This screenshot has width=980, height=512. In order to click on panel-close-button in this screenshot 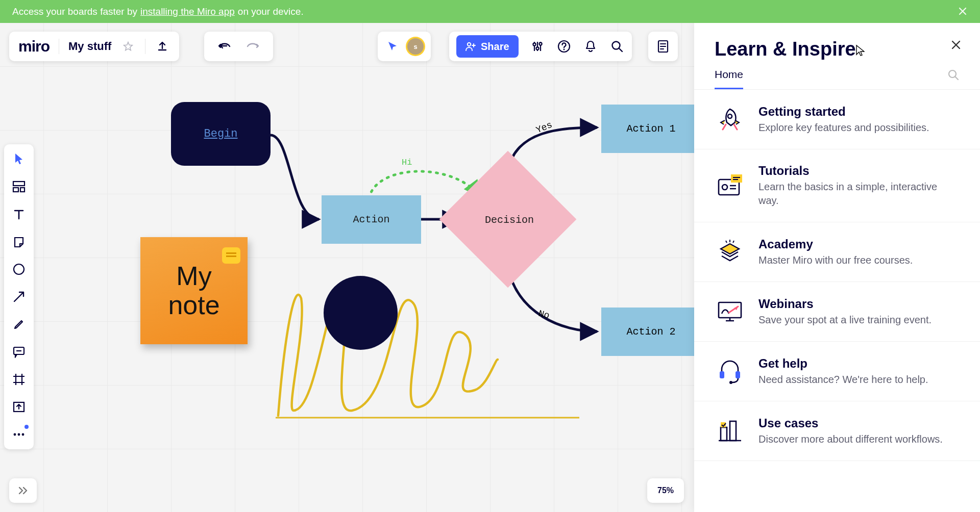, I will do `click(956, 46)`.